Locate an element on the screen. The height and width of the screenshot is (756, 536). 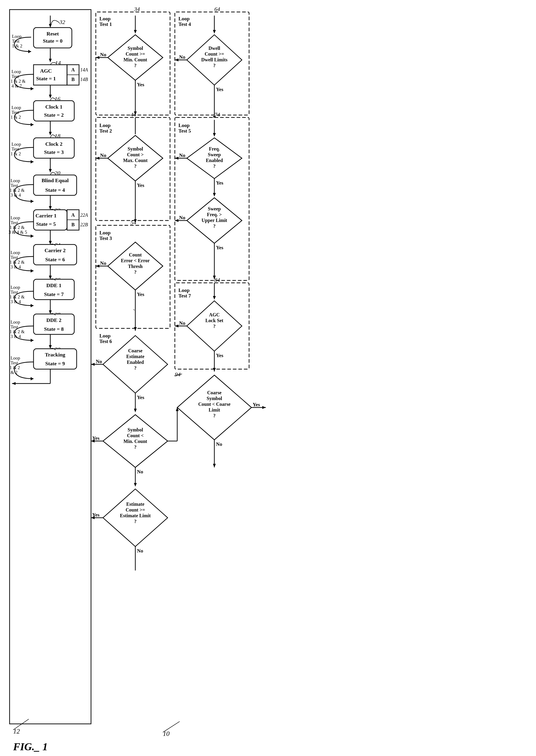
lt5-no2: No is located at coordinates (182, 218).